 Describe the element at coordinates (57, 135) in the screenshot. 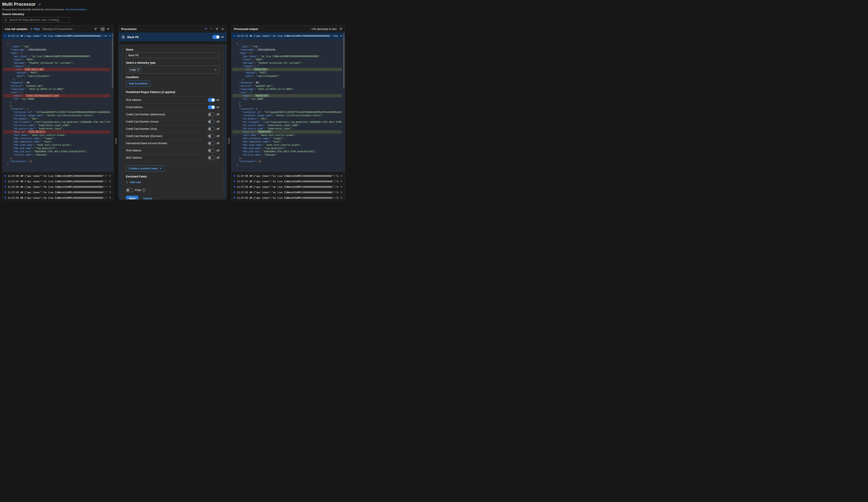

I see `json-line: "host.name": "mask-test-control-plane",` at that location.